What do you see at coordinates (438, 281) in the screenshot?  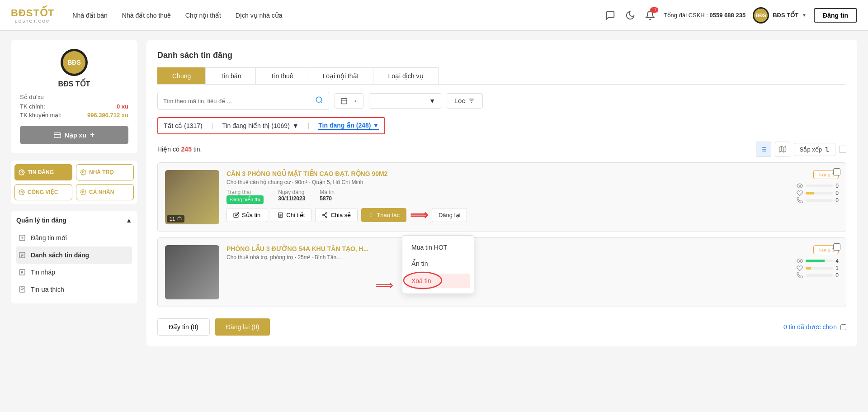 I see `dropdown-xoa-tin: Xoá tin` at bounding box center [438, 281].